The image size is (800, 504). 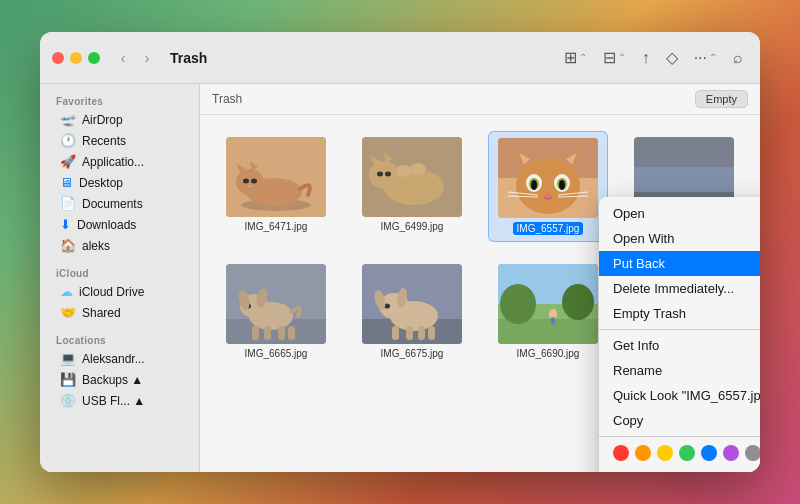 I want to click on sidebar-item-label: Desktop, so click(x=101, y=183).